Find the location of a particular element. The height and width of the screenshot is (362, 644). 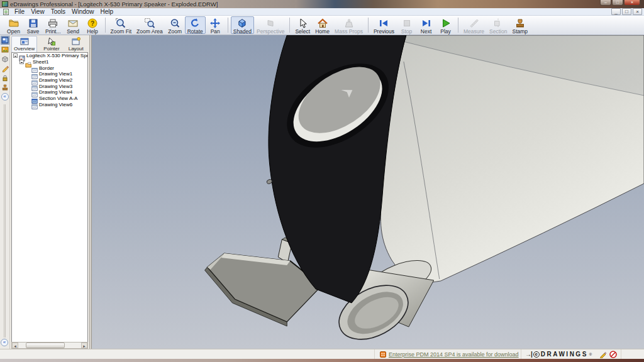

zoom-area-button: Zoom Area is located at coordinates (150, 25).